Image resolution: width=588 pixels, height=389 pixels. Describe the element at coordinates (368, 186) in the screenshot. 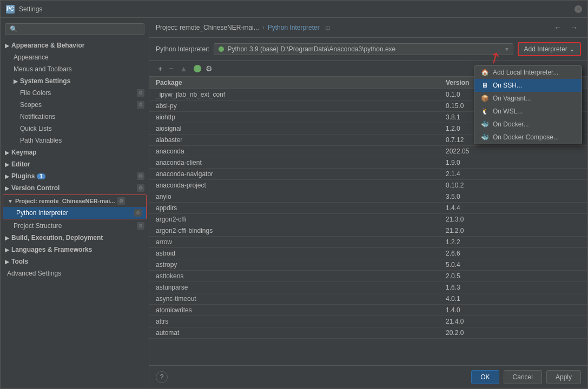

I see `table-row: anaconda-project 0.10.2` at that location.